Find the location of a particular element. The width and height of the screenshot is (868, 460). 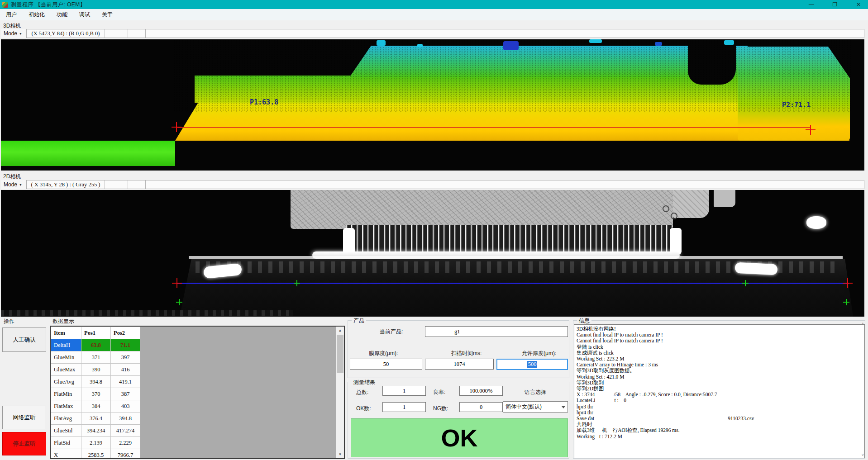

yield-label: 良率: is located at coordinates (439, 393).